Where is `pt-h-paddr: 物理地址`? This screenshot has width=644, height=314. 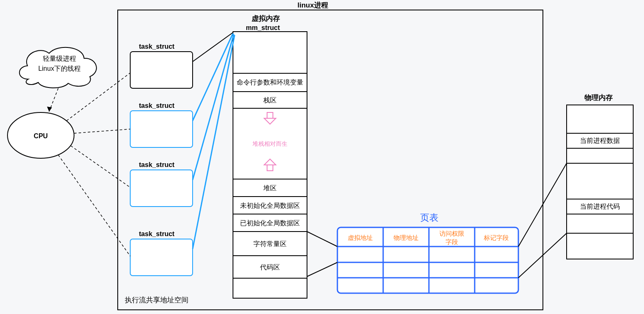 pt-h-paddr: 物理地址 is located at coordinates (406, 237).